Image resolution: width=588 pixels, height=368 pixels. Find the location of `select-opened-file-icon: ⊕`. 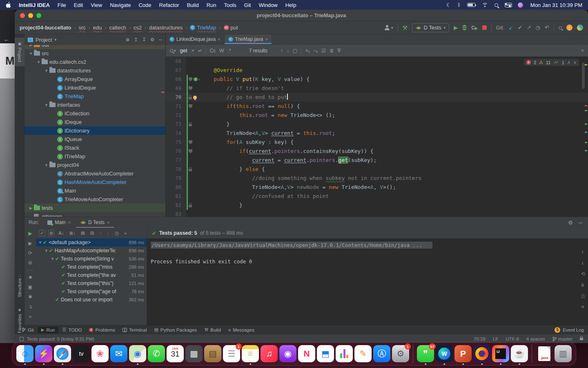

select-opened-file-icon: ⊕ is located at coordinates (128, 40).